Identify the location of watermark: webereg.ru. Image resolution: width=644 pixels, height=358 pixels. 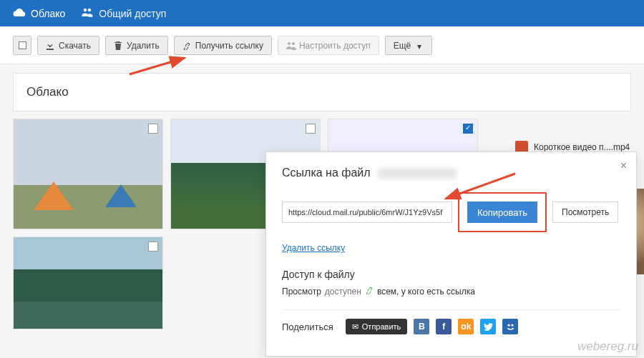
(608, 347).